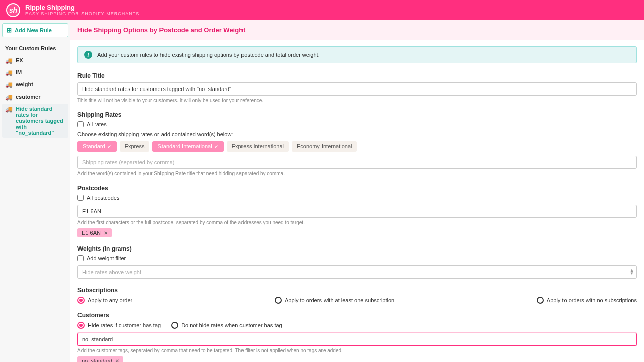 The image size is (644, 362). I want to click on rate-chip-standard-intl: Standard International✓, so click(188, 147).